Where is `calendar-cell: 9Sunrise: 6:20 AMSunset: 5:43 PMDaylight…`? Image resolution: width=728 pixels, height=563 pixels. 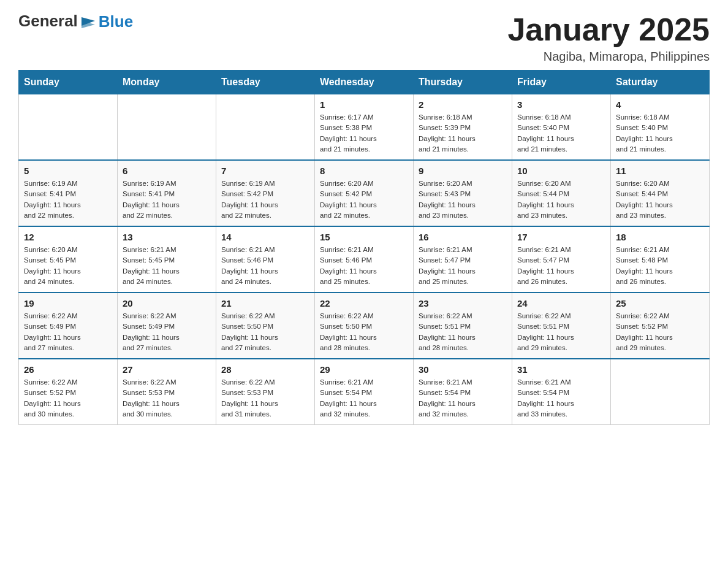
calendar-cell: 9Sunrise: 6:20 AMSunset: 5:43 PMDaylight… is located at coordinates (463, 193).